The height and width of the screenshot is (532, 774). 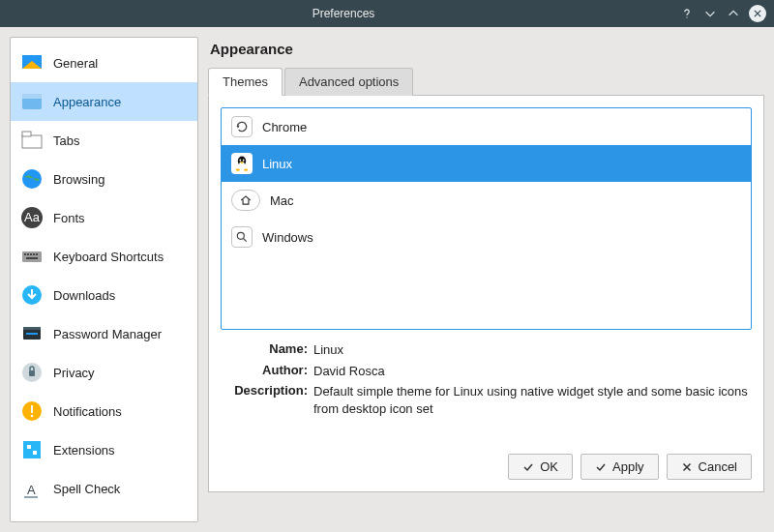 What do you see at coordinates (32, 372) in the screenshot?
I see `privacy-icon` at bounding box center [32, 372].